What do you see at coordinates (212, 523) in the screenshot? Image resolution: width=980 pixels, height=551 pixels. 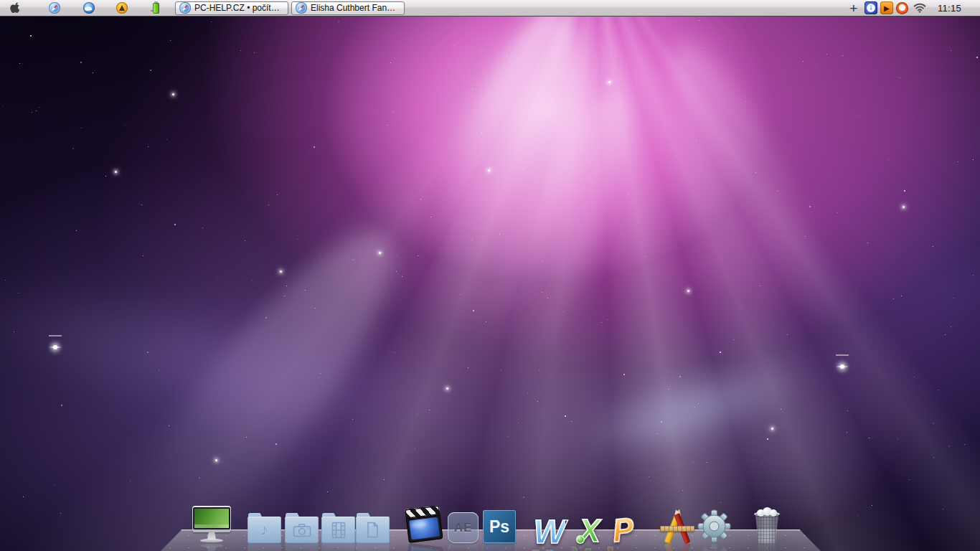 I see `dock-item-imac-computer` at bounding box center [212, 523].